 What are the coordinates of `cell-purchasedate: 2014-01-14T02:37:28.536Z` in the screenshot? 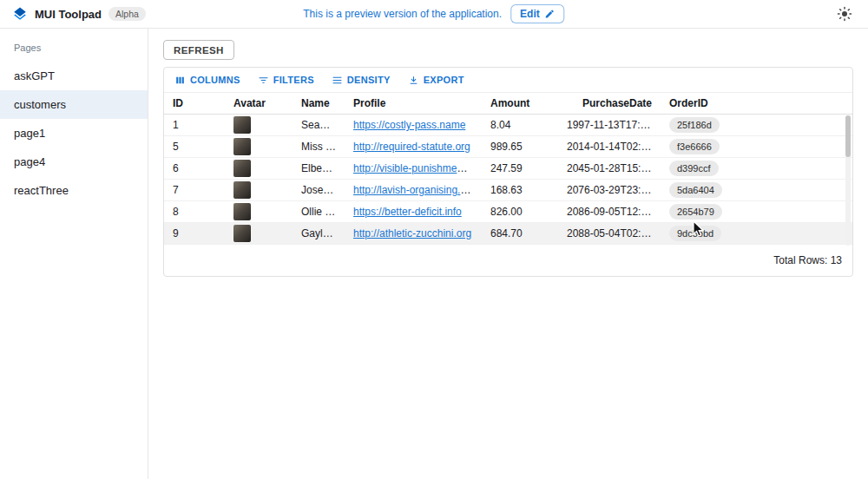 It's located at (609, 147).